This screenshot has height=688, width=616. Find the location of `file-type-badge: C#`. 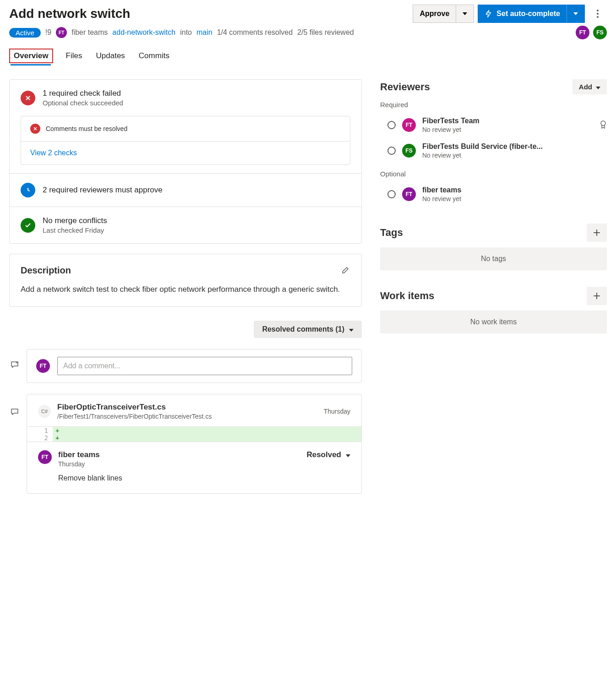

file-type-badge: C# is located at coordinates (44, 411).